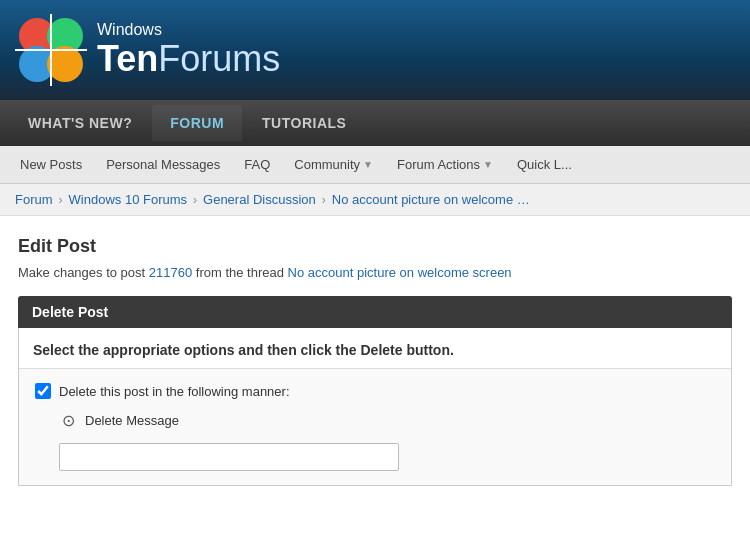 The width and height of the screenshot is (750, 554). I want to click on breadcrumb-sep-2: ›, so click(195, 200).